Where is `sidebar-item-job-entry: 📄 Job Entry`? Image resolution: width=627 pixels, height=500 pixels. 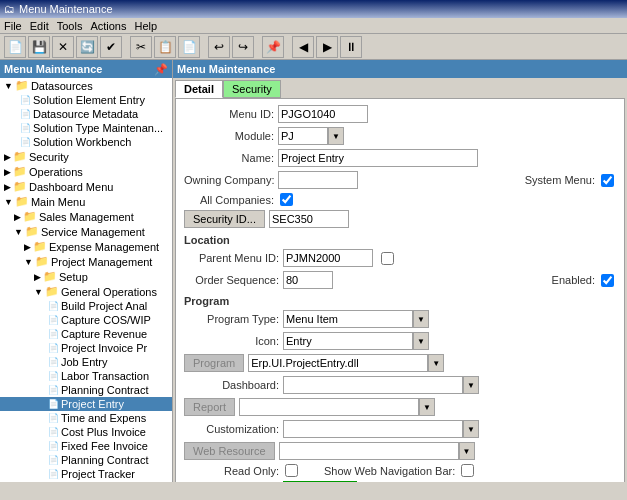
sidebar-item-job-entry: 📄 Job Entry is located at coordinates (86, 362).